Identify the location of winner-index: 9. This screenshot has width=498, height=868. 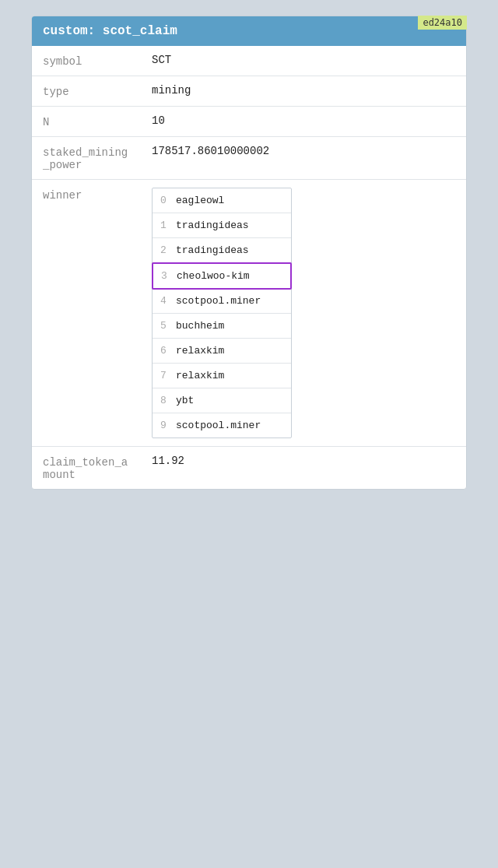
(168, 425).